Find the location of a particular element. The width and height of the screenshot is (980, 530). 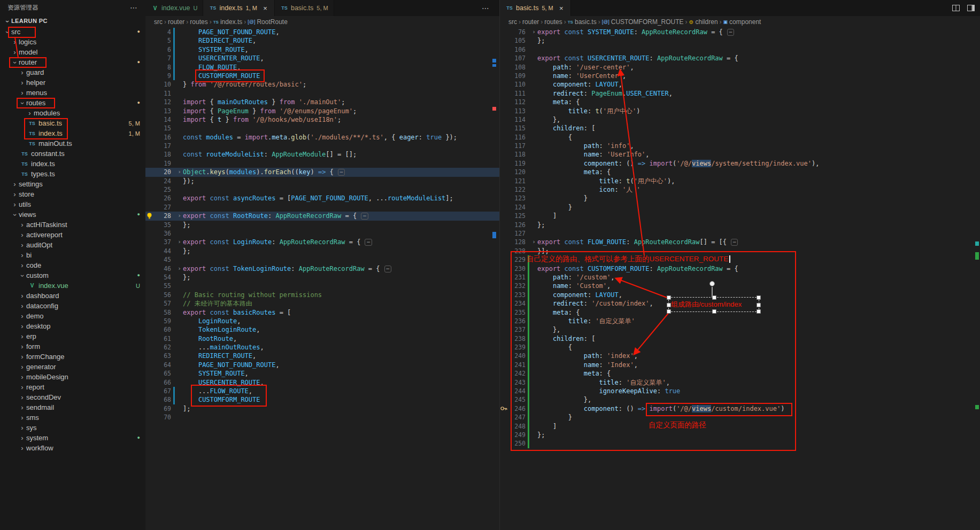

code-line-121: 121 title: t('用户中心'), is located at coordinates (740, 181).